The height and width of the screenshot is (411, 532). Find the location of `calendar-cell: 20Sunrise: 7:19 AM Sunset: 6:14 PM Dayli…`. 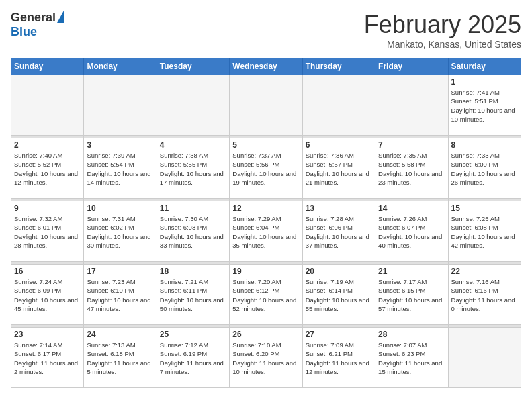

calendar-cell: 20Sunrise: 7:19 AM Sunset: 6:14 PM Dayli… is located at coordinates (339, 295).